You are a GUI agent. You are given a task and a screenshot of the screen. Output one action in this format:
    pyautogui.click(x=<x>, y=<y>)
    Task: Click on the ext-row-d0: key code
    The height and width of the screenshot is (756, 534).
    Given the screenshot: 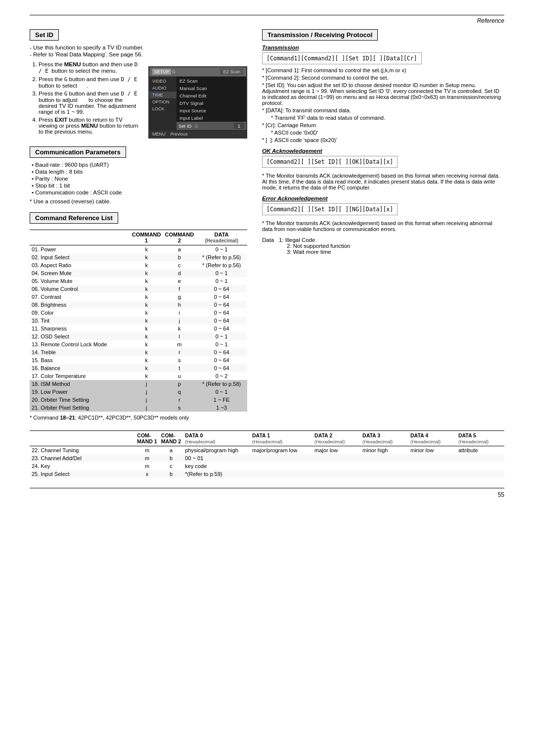 What is the action you would take?
    pyautogui.click(x=217, y=466)
    